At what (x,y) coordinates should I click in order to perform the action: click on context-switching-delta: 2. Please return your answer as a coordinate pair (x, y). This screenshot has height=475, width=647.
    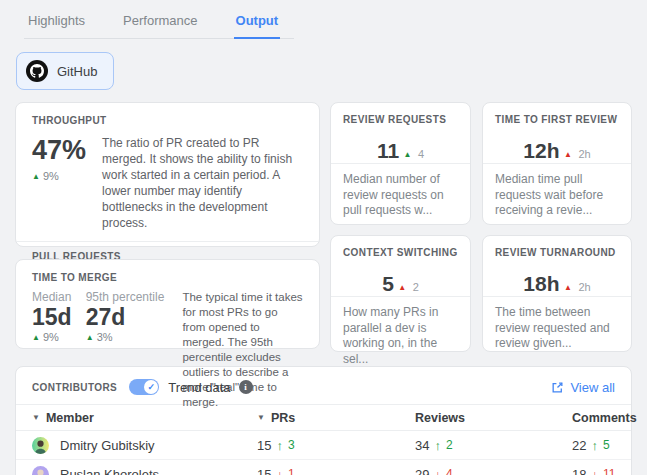
    Looking at the image, I should click on (416, 287).